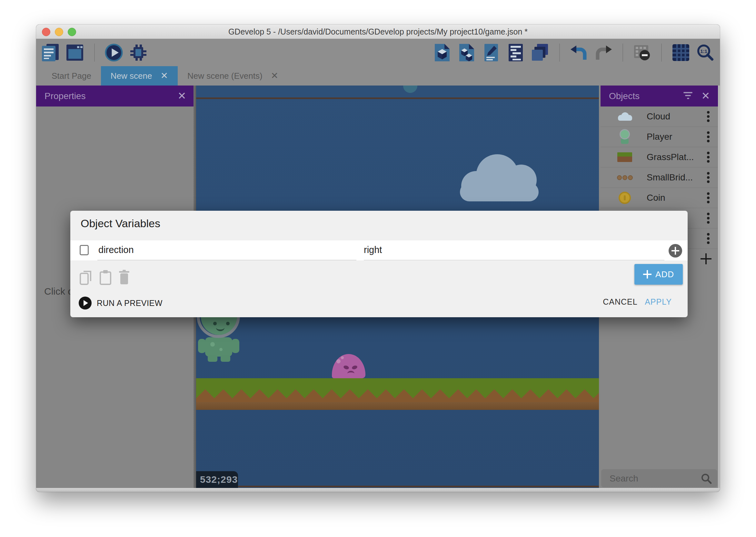 This screenshot has height=537, width=756. Describe the element at coordinates (675, 251) in the screenshot. I see `add-child-variable-icon` at that location.